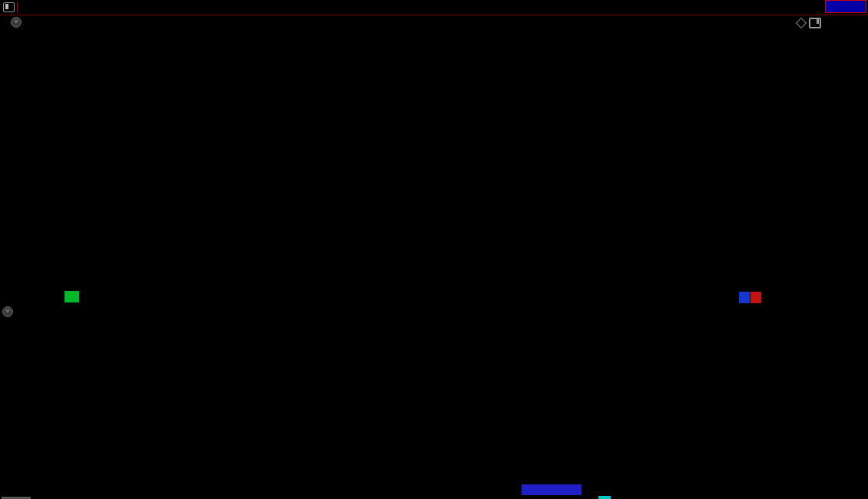  I want to click on statusbar-fragment-cyan, so click(605, 497).